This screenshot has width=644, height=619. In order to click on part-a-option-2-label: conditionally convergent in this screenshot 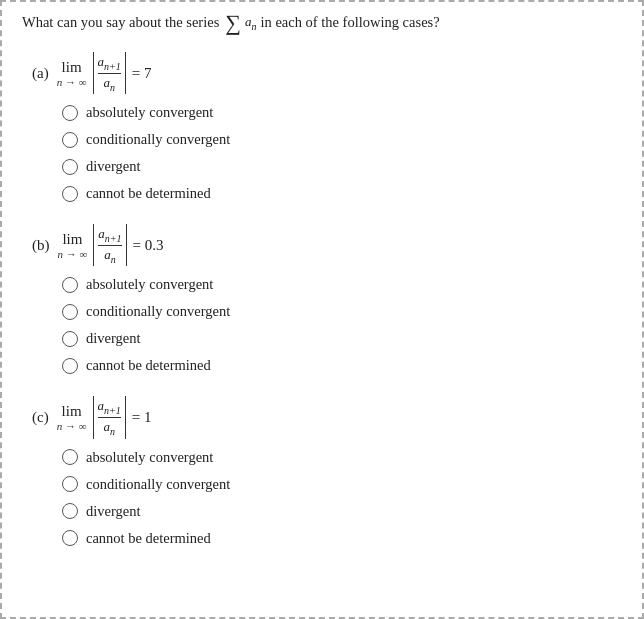, I will do `click(158, 140)`.